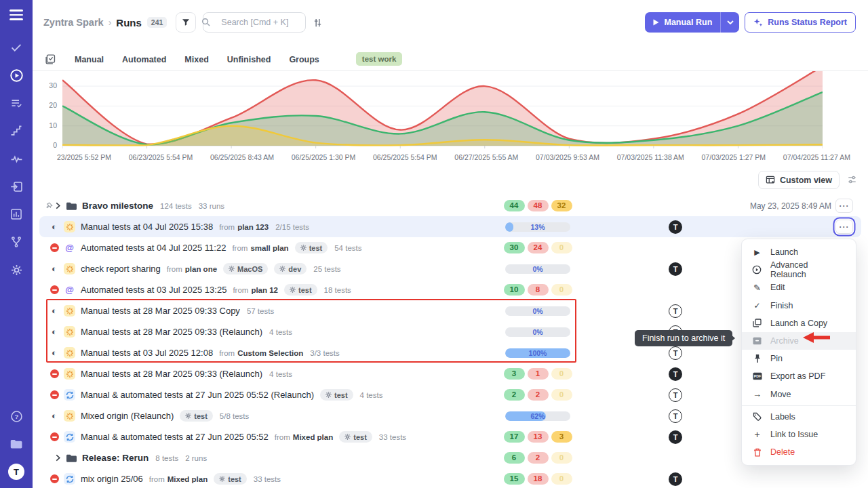 The height and width of the screenshot is (488, 868). Describe the element at coordinates (757, 341) in the screenshot. I see `archive-icon` at that location.